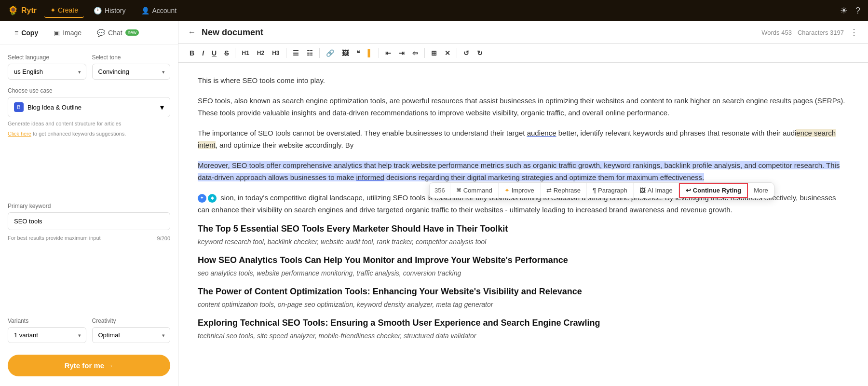  I want to click on use-case-select: B Blog Idea & Outline ▾, so click(89, 107).